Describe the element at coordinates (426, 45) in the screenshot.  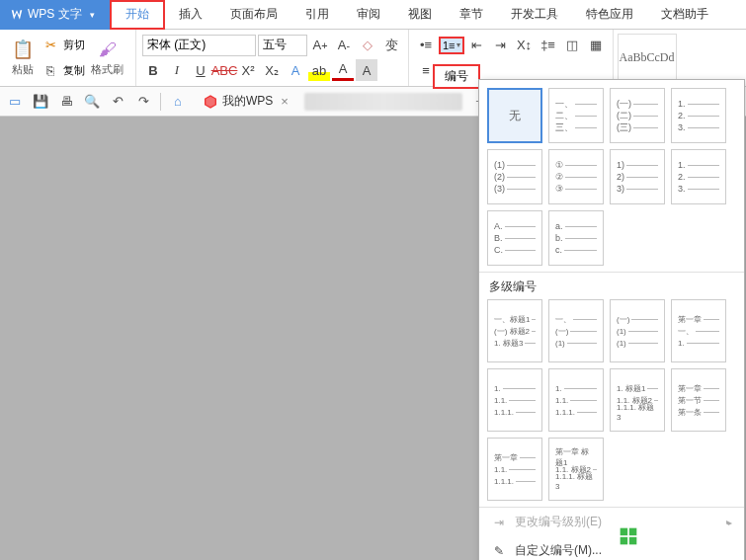
I see `bullets-icon: •≡` at that location.